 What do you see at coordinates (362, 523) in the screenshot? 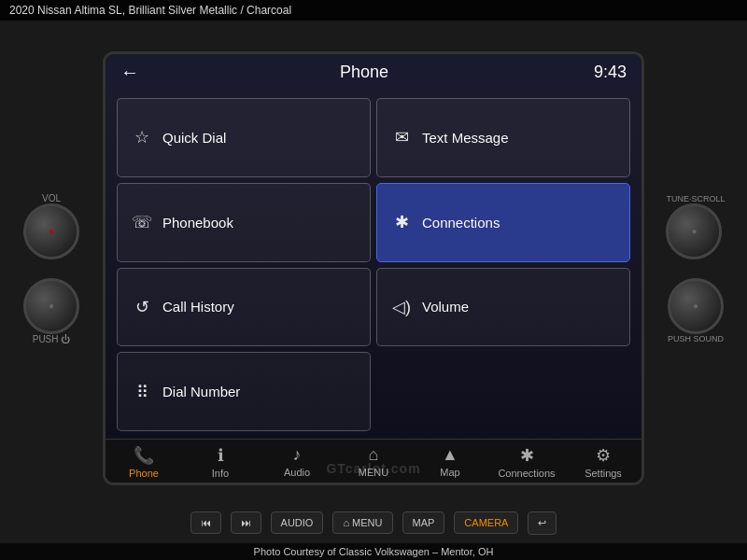
I see `home-menu-button: ⌂ MENU` at bounding box center [362, 523].